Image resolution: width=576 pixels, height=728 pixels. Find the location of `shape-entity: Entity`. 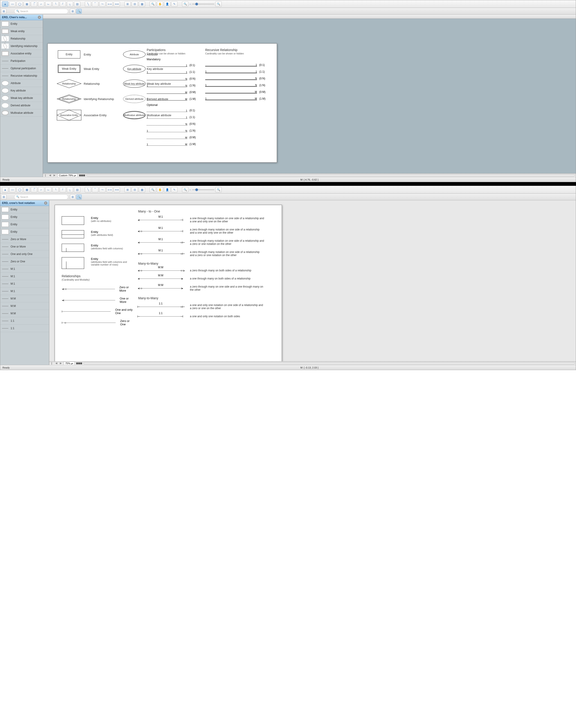

shape-entity: Entity is located at coordinates (22, 24).